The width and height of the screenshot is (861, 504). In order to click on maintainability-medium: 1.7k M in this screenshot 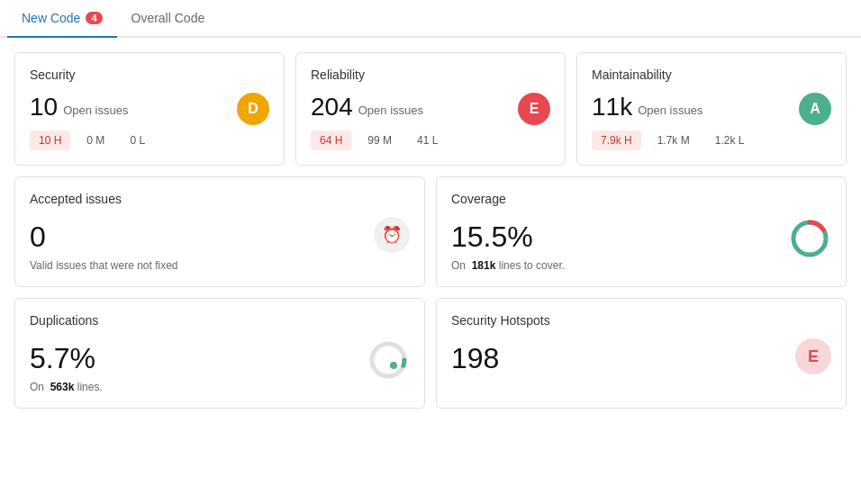, I will do `click(674, 140)`.